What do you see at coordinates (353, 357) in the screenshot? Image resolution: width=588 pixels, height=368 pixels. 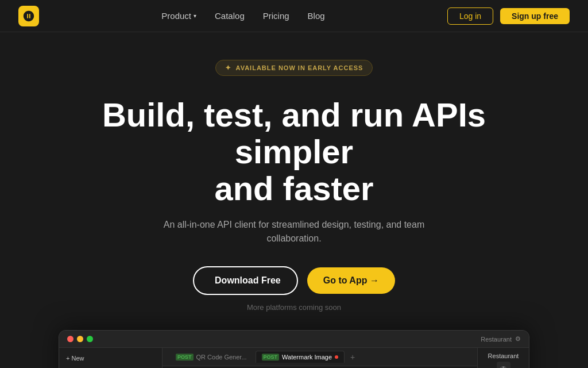 I see `add-tab-button: +` at bounding box center [353, 357].